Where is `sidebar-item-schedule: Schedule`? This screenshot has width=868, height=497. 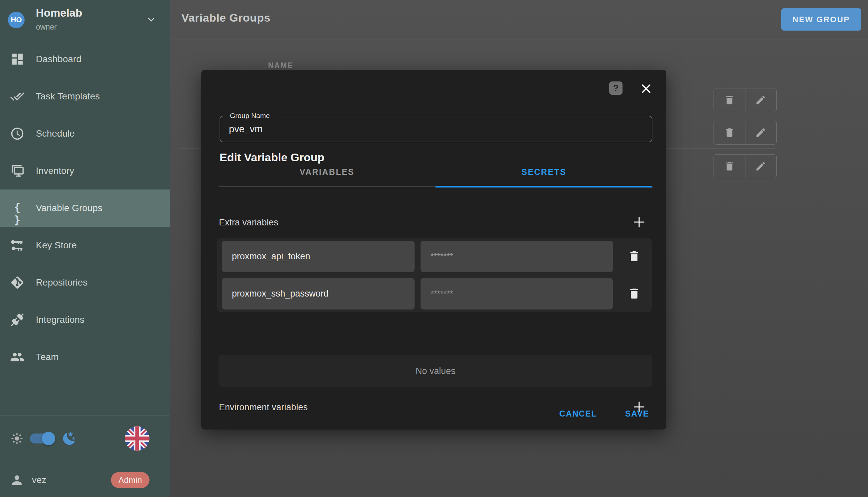
sidebar-item-schedule: Schedule is located at coordinates (85, 134).